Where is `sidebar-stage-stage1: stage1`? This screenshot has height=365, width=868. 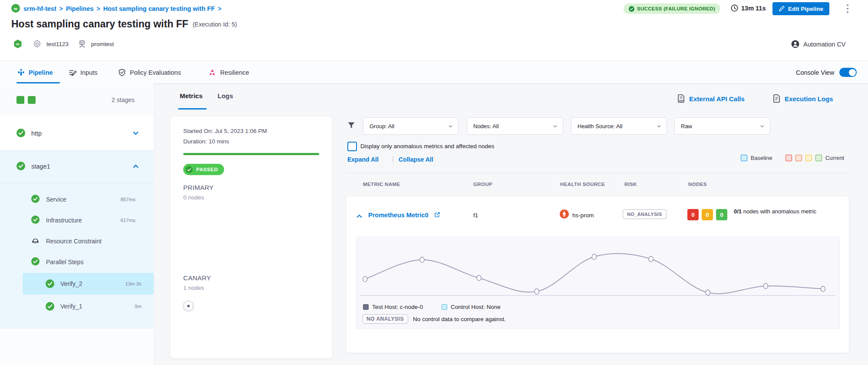
sidebar-stage-stage1: stage1 is located at coordinates (77, 166).